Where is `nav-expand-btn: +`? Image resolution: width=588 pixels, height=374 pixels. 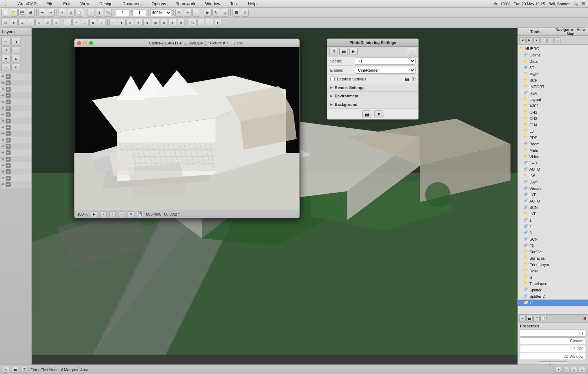
nav-expand-btn: + is located at coordinates (551, 40).